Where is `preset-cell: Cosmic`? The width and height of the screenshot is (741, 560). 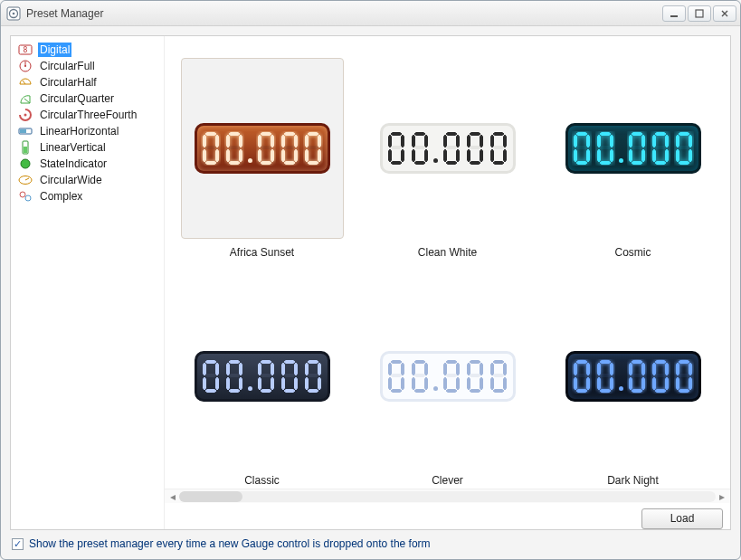
preset-cell: Cosmic is located at coordinates (633, 158).